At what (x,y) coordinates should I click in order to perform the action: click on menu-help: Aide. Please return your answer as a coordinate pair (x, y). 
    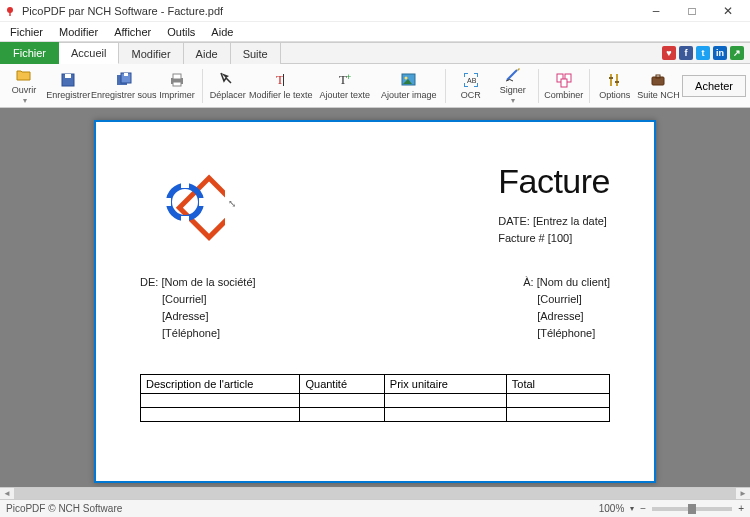
    Looking at the image, I should click on (222, 32).